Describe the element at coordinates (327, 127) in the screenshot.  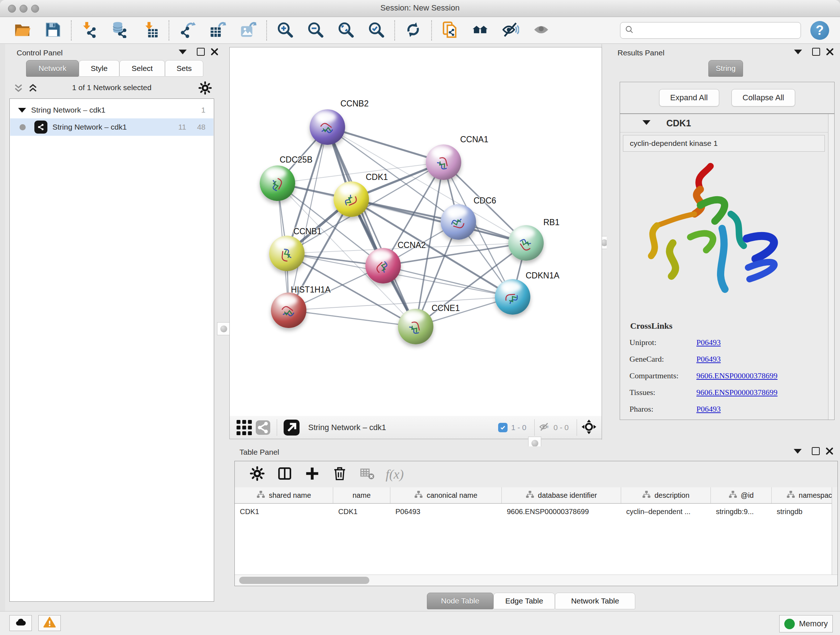
I see `network-node-ccnb2` at that location.